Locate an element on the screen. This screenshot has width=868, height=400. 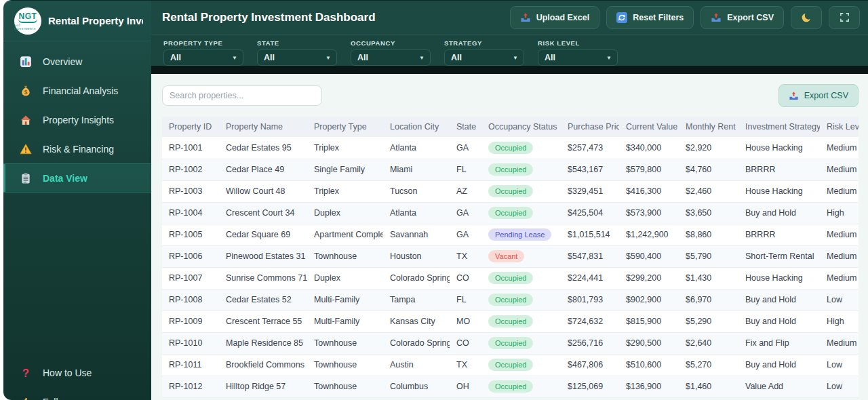
table-cell: Duplex is located at coordinates (345, 213).